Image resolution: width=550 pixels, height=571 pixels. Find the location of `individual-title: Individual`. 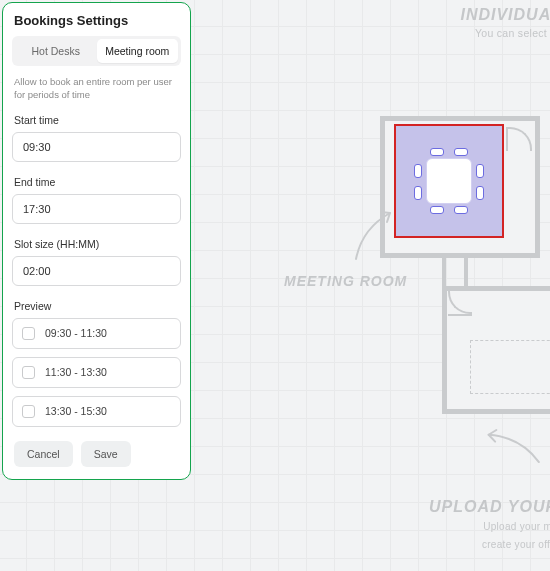

individual-title: Individual is located at coordinates (456, 15).